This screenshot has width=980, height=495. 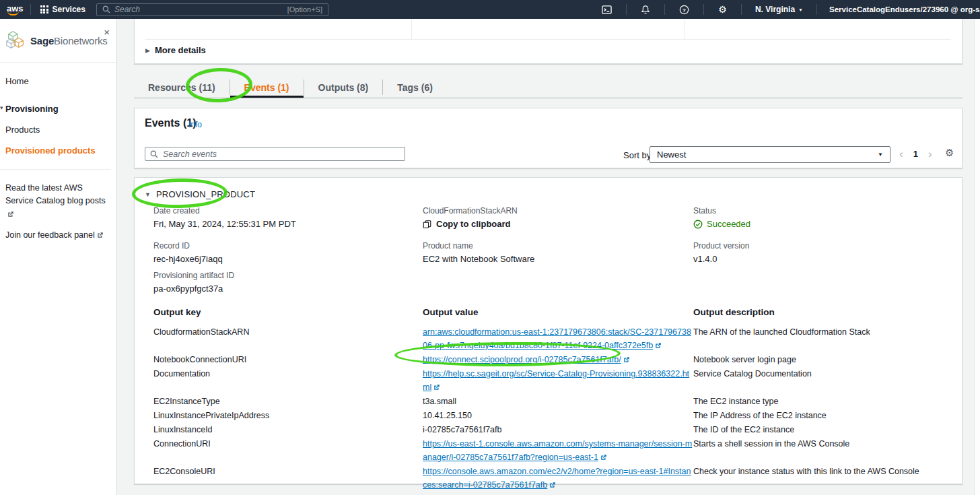 I want to click on output-link: https://us-east-1.console.aws.amazon.com…, so click(x=557, y=451).